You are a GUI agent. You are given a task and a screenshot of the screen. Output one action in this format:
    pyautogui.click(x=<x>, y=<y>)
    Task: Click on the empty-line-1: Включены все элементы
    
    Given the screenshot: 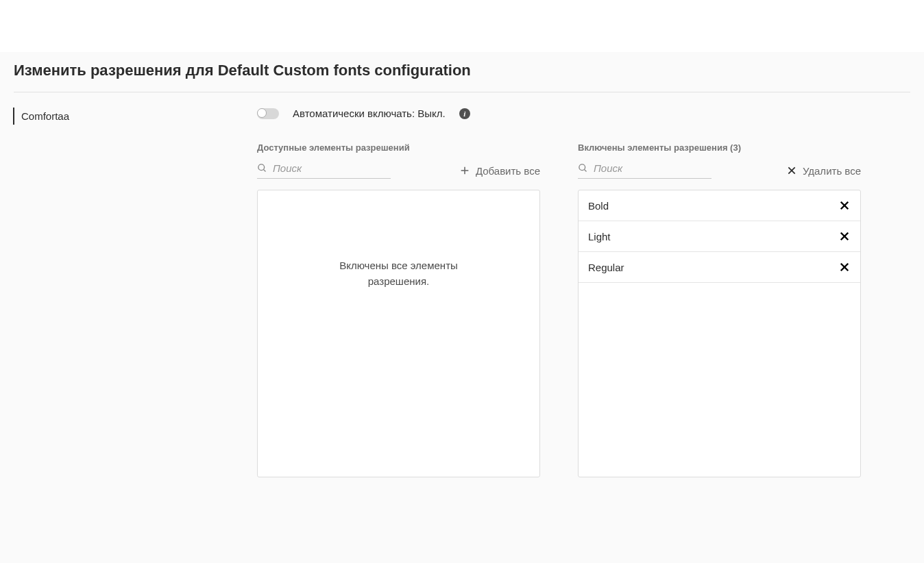 What is the action you would take?
    pyautogui.click(x=399, y=266)
    